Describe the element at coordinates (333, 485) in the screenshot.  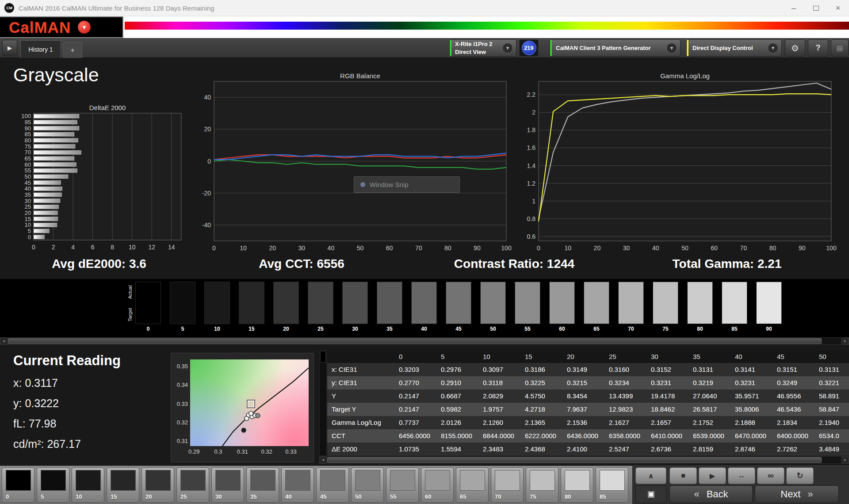
I see `patch-button-45: 45` at that location.